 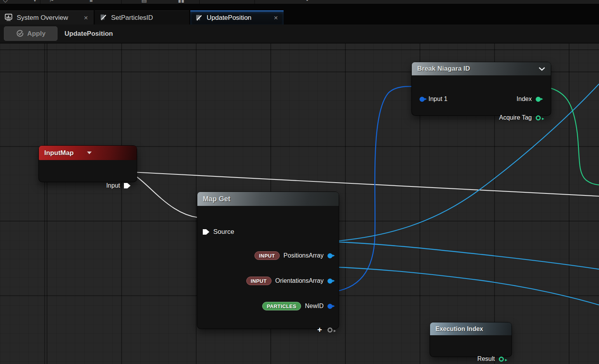 What do you see at coordinates (300, 14) in the screenshot?
I see `tab-bar: System Overview ✕ SetParticlesID` at bounding box center [300, 14].